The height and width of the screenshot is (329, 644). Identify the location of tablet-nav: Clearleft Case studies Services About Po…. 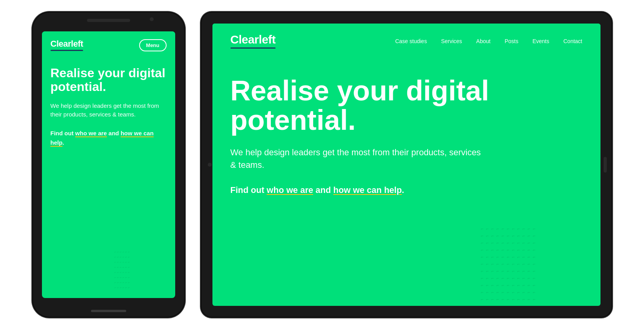
(406, 40).